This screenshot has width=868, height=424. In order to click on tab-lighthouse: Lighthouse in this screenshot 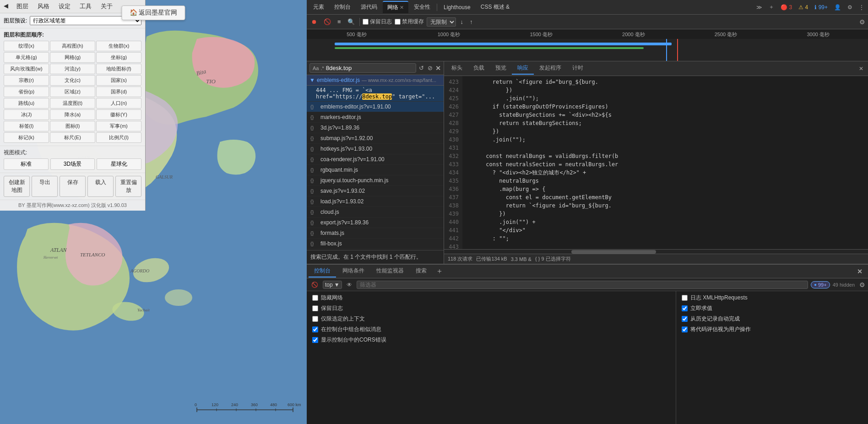, I will do `click(457, 7)`.